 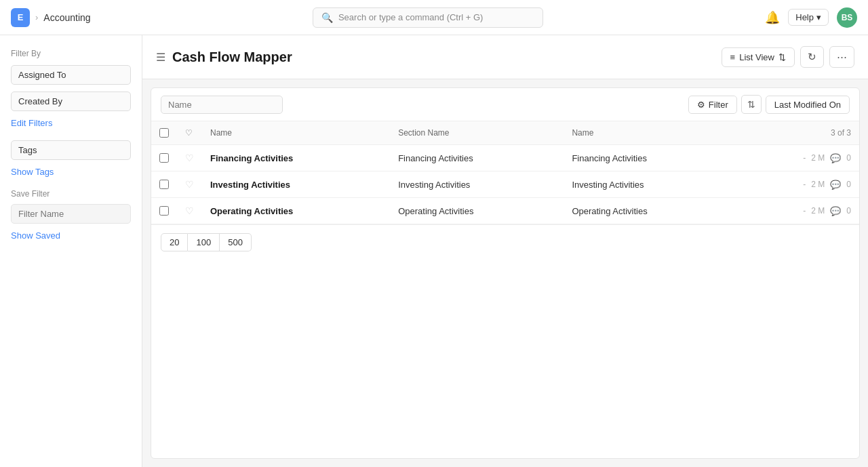 What do you see at coordinates (650, 159) in the screenshot?
I see `row-name2: Financing Activities` at bounding box center [650, 159].